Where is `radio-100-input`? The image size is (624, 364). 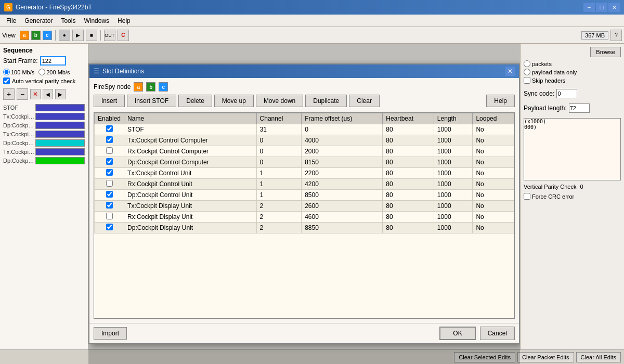
radio-100-input is located at coordinates (6, 72).